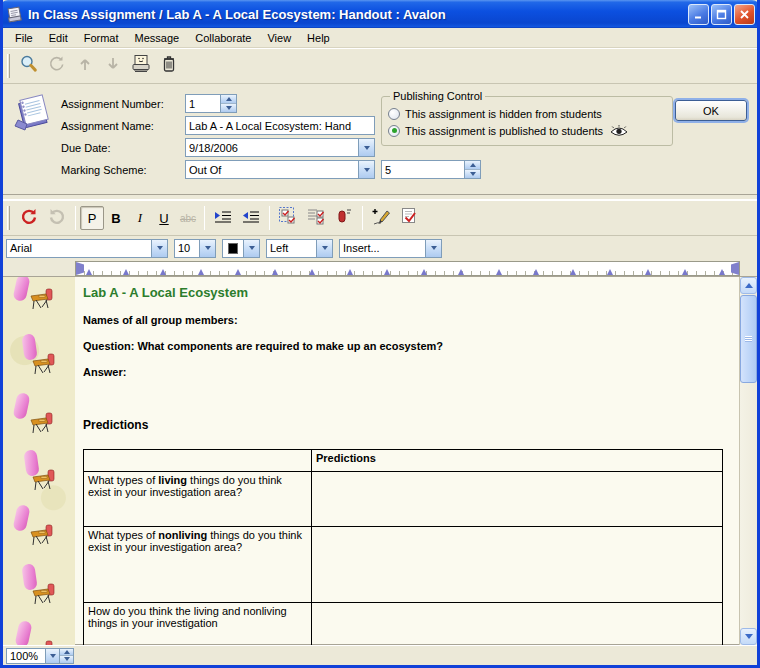 The width and height of the screenshot is (760, 668). I want to click on scrollbar-track, so click(748, 506).